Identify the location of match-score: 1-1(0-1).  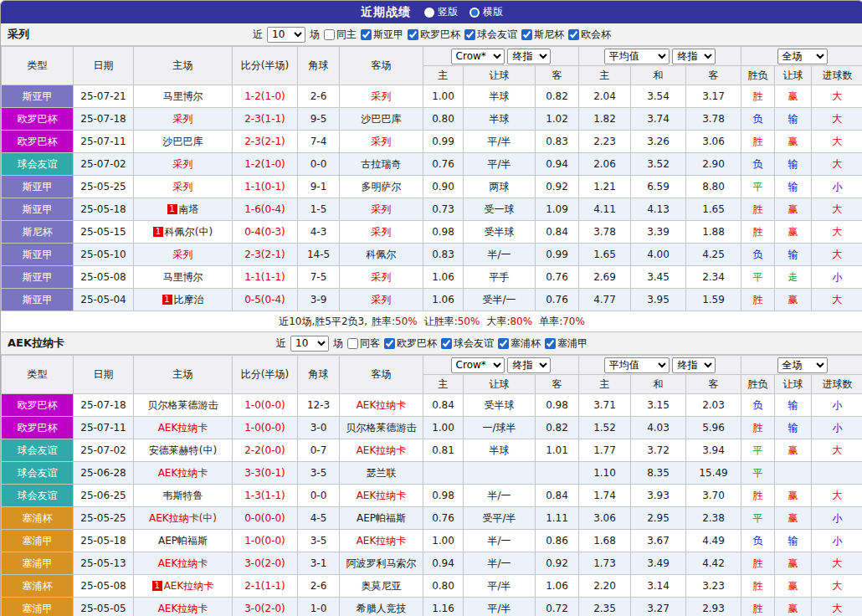
(265, 187).